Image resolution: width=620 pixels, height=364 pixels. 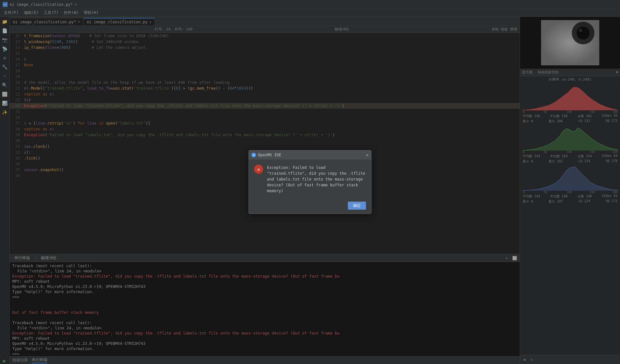 What do you see at coordinates (310, 206) in the screenshot?
I see `modal-footer: 确定` at bounding box center [310, 206].